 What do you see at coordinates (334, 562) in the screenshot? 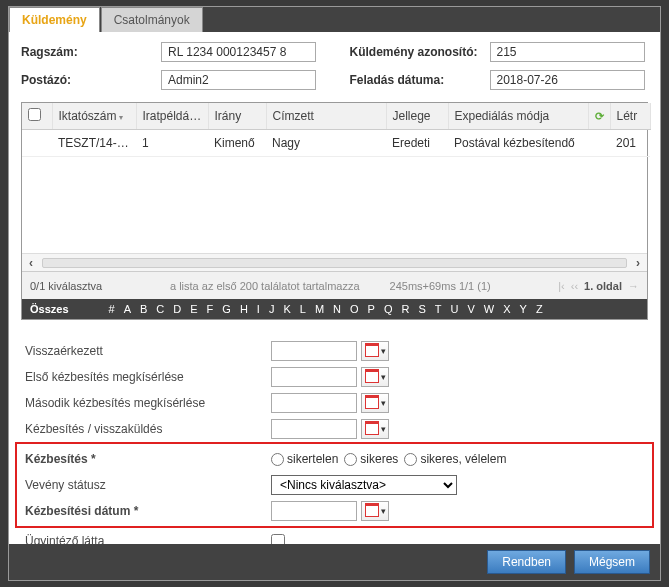
I see `button-bar: Rendben Mégsem` at bounding box center [334, 562].